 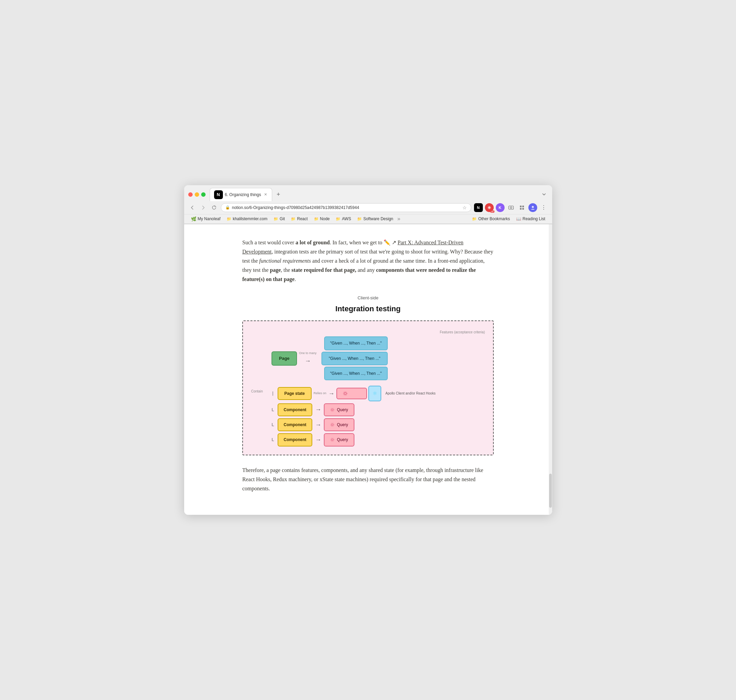 What do you see at coordinates (368, 261) in the screenshot?
I see `paragraph-1: Such a test would cover a lot of ground.…` at bounding box center [368, 261].